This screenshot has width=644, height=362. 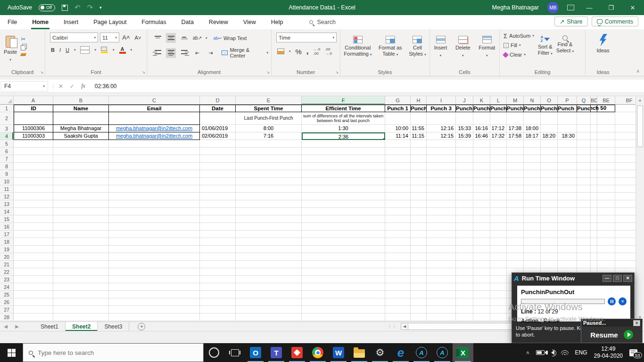 I want to click on cell-C10, so click(x=155, y=181).